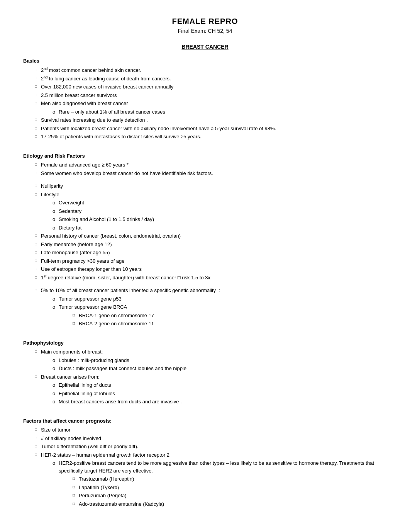 Image resolution: width=410 pixels, height=532 pixels. I want to click on item-text: Female and advanced age ≥ 60 years *, so click(85, 165).